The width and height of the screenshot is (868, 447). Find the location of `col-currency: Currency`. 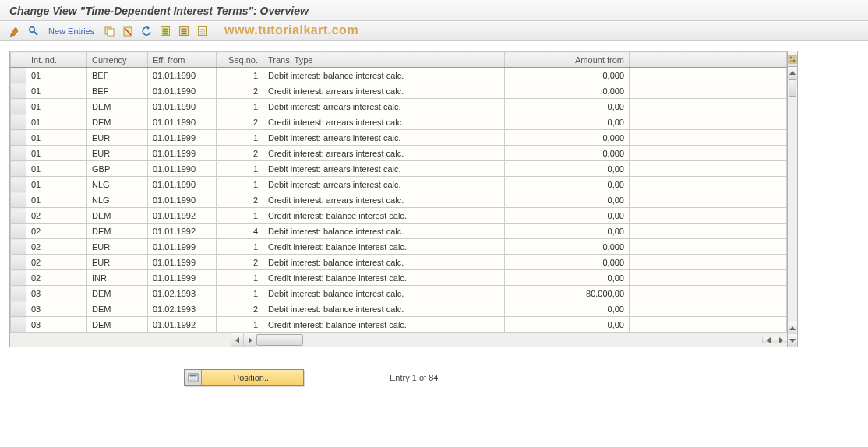

col-currency: Currency is located at coordinates (118, 60).